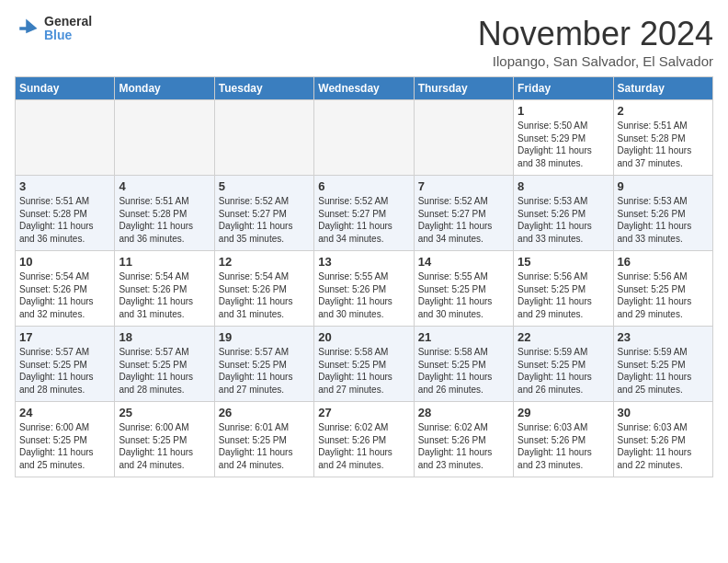  Describe the element at coordinates (664, 261) in the screenshot. I see `day-number: 16` at that location.